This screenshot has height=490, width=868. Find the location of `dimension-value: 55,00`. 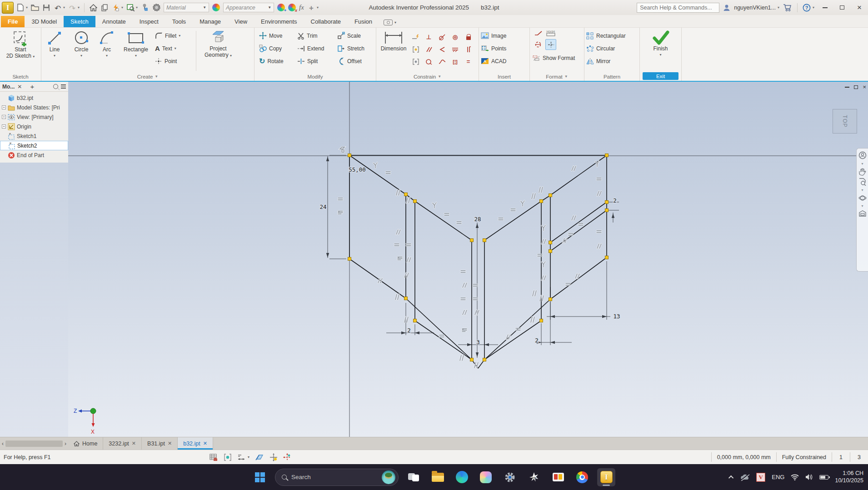

dimension-value: 55,00 is located at coordinates (357, 170).